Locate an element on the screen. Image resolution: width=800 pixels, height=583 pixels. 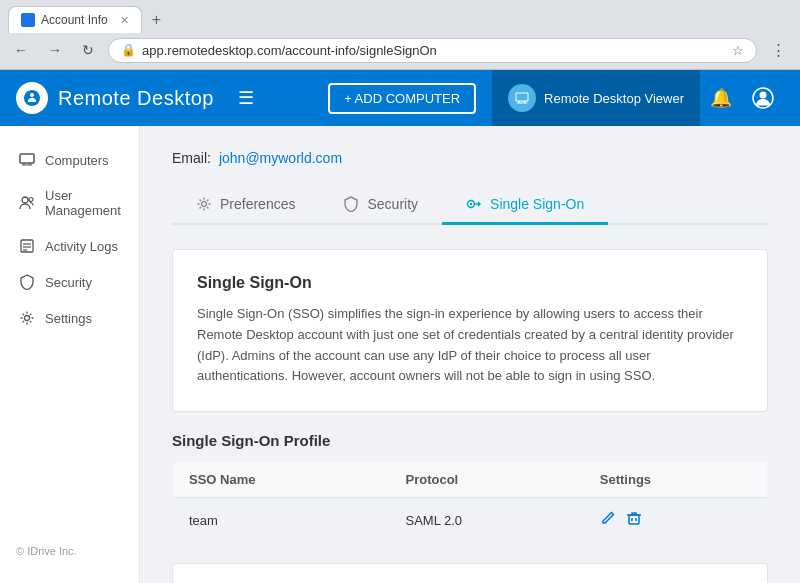
app-name: Remote Desktop is located at coordinates (136, 98).